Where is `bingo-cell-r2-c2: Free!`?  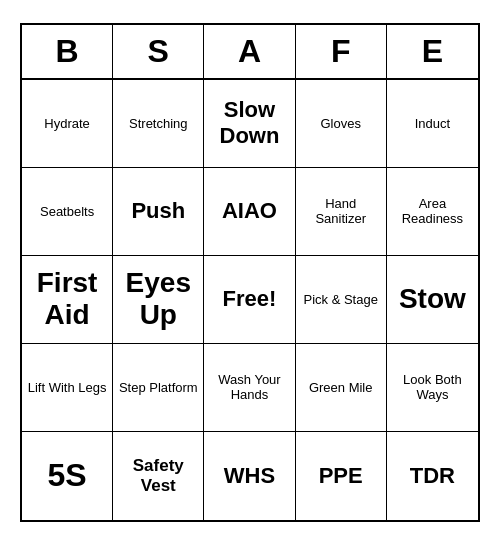
bingo-cell-r2-c2: Free! is located at coordinates (250, 300).